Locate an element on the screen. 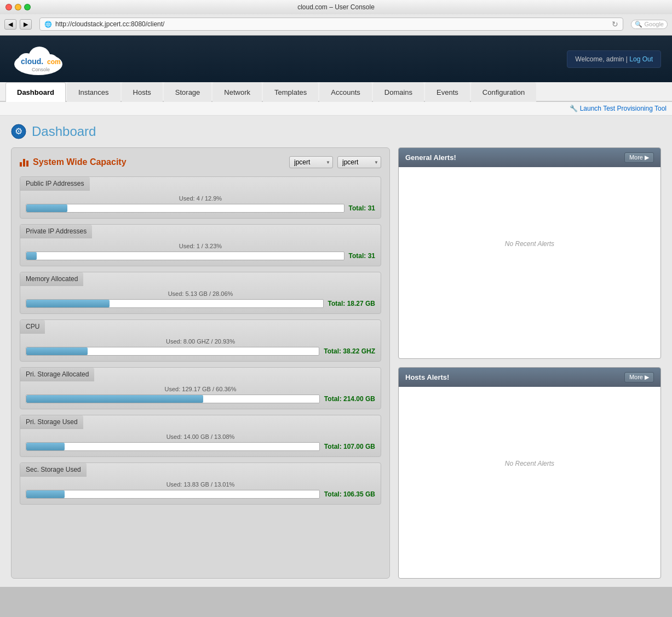 The height and width of the screenshot is (617, 672). browser-window-buttons is located at coordinates (18, 7).